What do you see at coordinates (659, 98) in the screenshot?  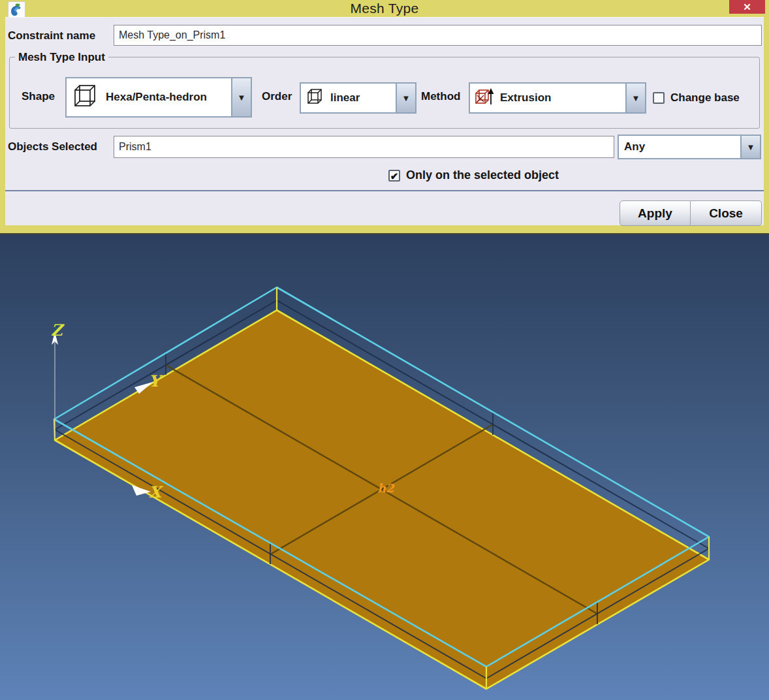 I see `change-base-checkbox` at bounding box center [659, 98].